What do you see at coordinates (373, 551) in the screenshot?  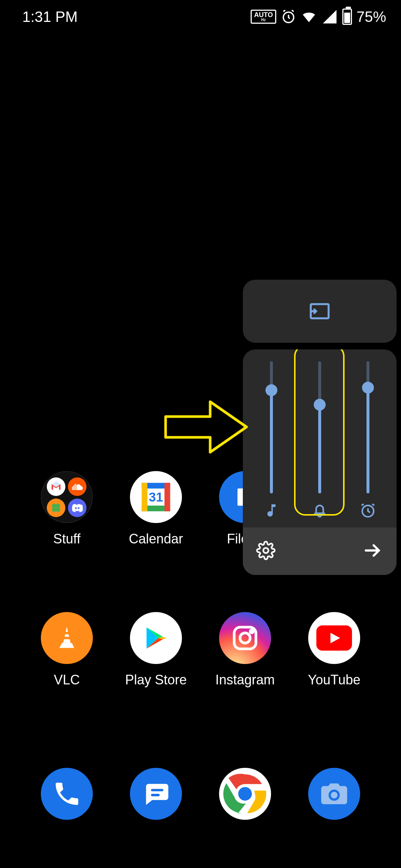 I see `expand-button` at bounding box center [373, 551].